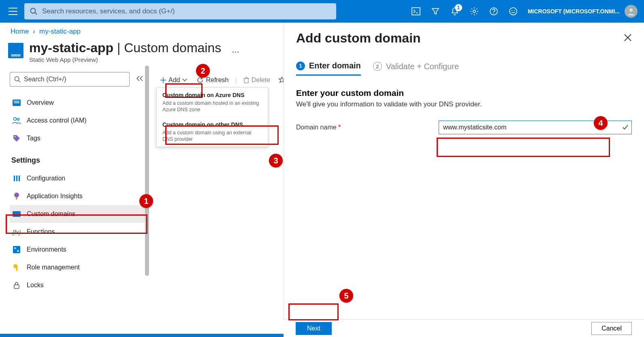 The height and width of the screenshot is (337, 644). Describe the element at coordinates (612, 329) in the screenshot. I see `cancel-button: Cancel` at that location.